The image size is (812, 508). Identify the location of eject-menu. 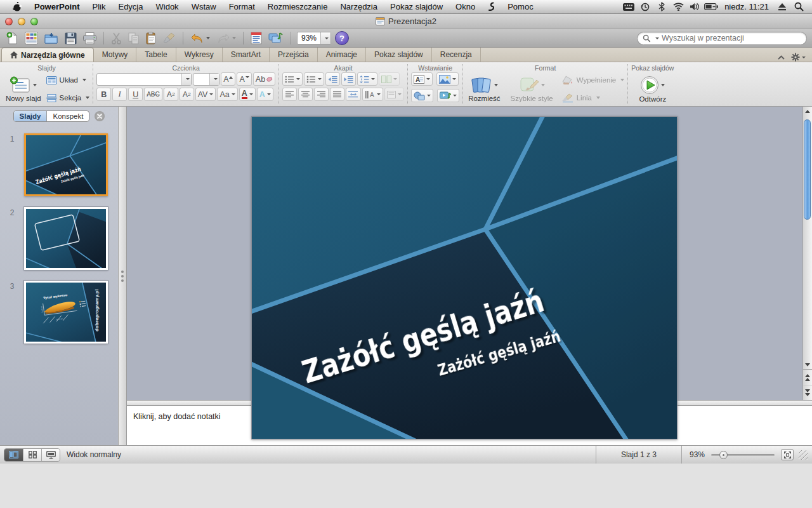
(782, 7).